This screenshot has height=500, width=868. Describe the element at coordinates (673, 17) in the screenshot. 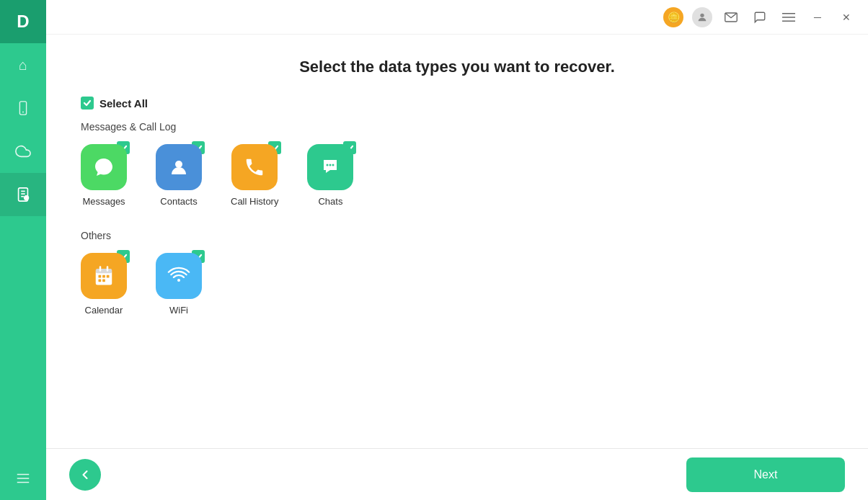

I see `coin-icon: 🪙` at that location.